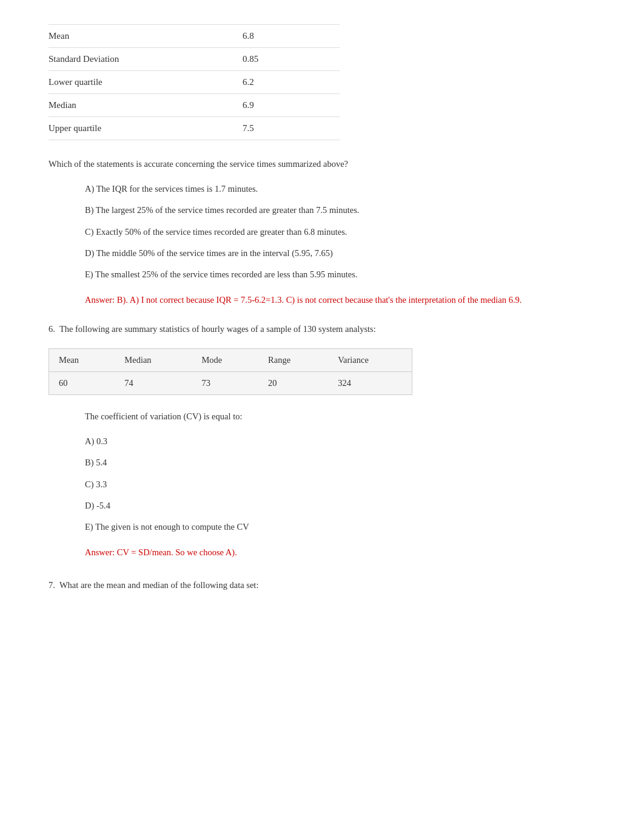 The image size is (644, 835). Describe the element at coordinates (194, 59) in the screenshot. I see `stats-row: Standard Deviation 0.85` at that location.